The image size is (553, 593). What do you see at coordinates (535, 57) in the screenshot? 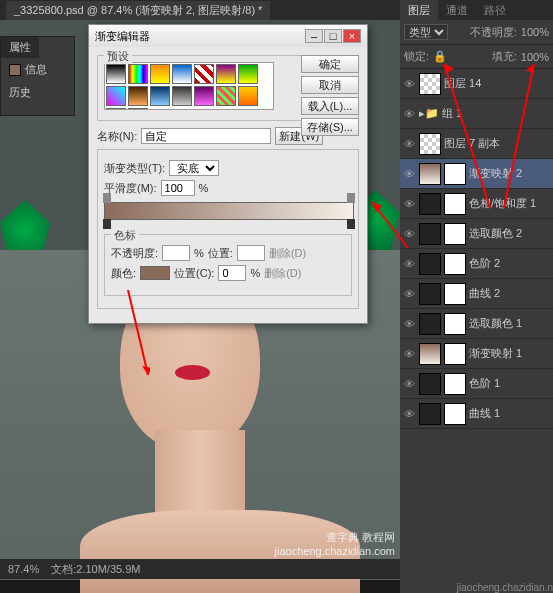
I see `fill-value: 100%` at bounding box center [535, 57].